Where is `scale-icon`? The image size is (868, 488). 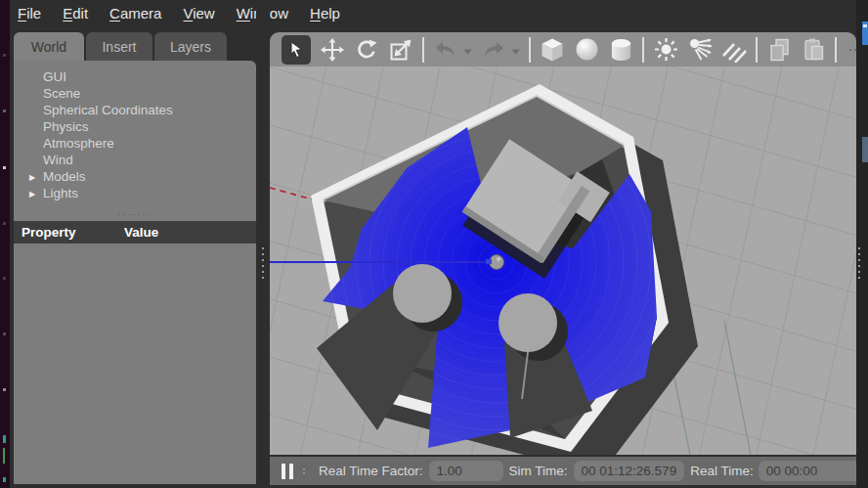
scale-icon is located at coordinates (401, 50).